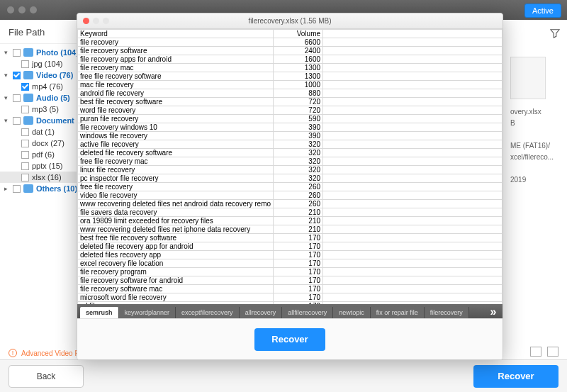 This screenshot has height=392, width=567. What do you see at coordinates (176, 77) in the screenshot?
I see `cell-keyword: free file recovery software` at bounding box center [176, 77].